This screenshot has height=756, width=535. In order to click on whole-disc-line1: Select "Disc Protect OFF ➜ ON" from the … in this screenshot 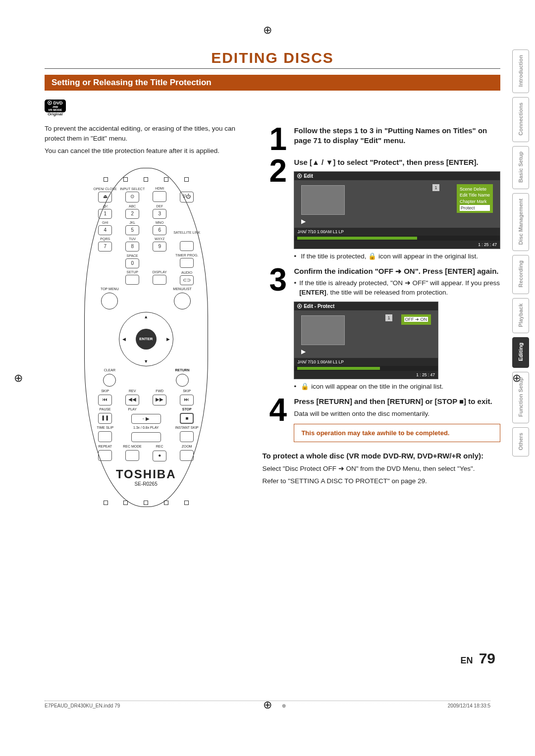, I will do `click(381, 469)`.